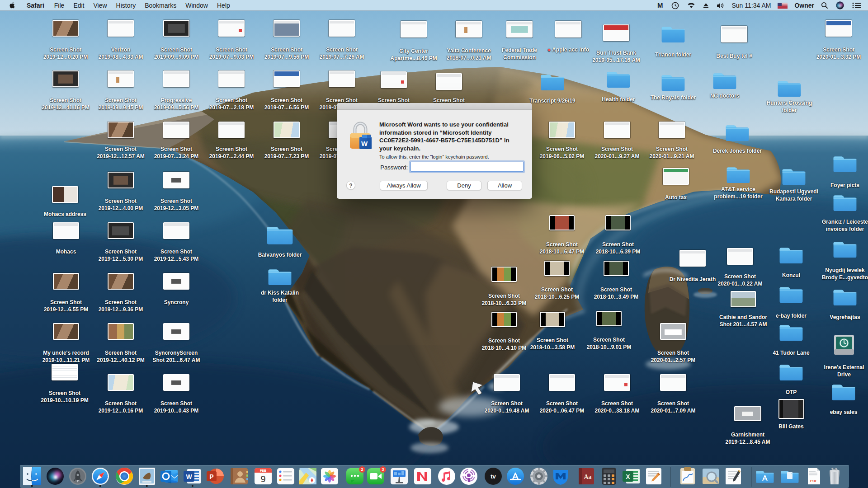 The width and height of the screenshot is (868, 488). What do you see at coordinates (628, 477) in the screenshot?
I see `svg-text: X` at bounding box center [628, 477].